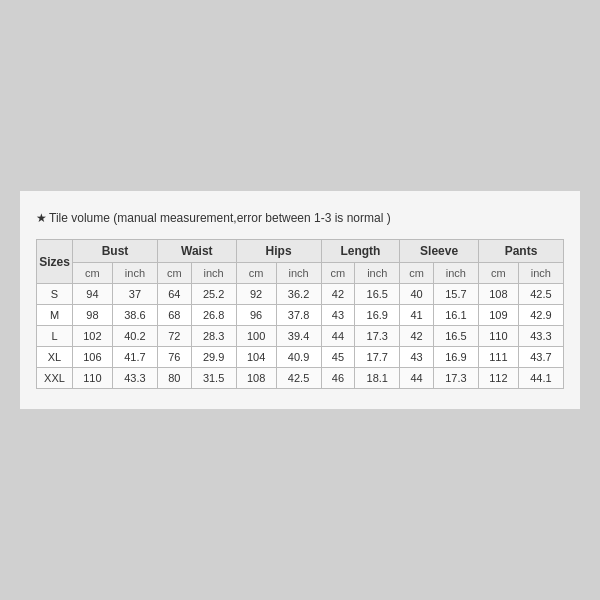  Describe the element at coordinates (300, 294) in the screenshot. I see `table-row: S94376425.29236.24216.54015.710842.5` at that location.